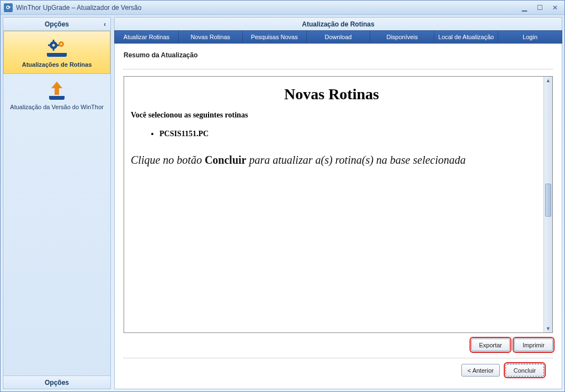 The height and width of the screenshot is (392, 565). I want to click on instruction-bold: Concluir, so click(226, 160).